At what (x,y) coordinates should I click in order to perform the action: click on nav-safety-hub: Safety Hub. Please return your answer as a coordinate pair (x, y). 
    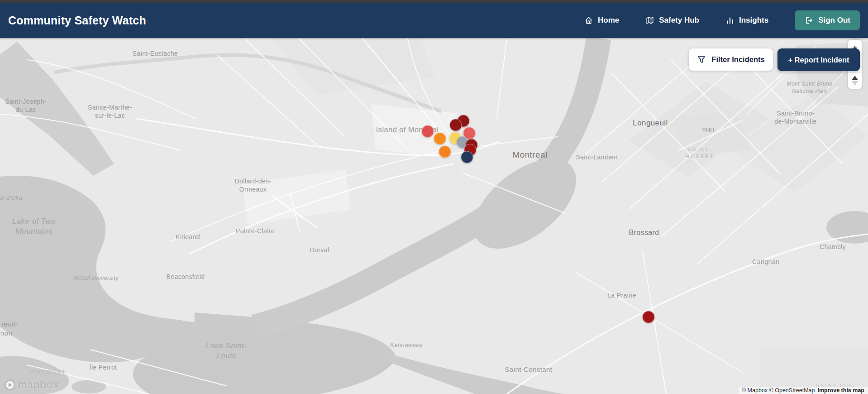
    Looking at the image, I should click on (672, 20).